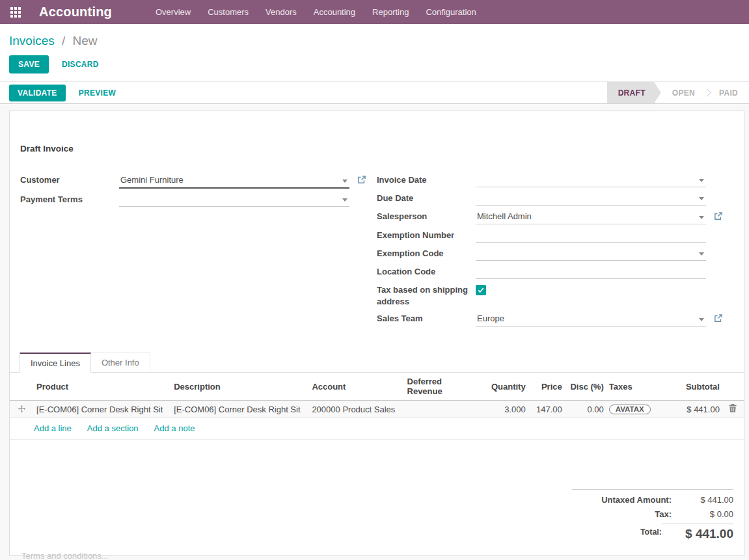  What do you see at coordinates (720, 217) in the screenshot?
I see `salesperson-external-link-icon` at bounding box center [720, 217].